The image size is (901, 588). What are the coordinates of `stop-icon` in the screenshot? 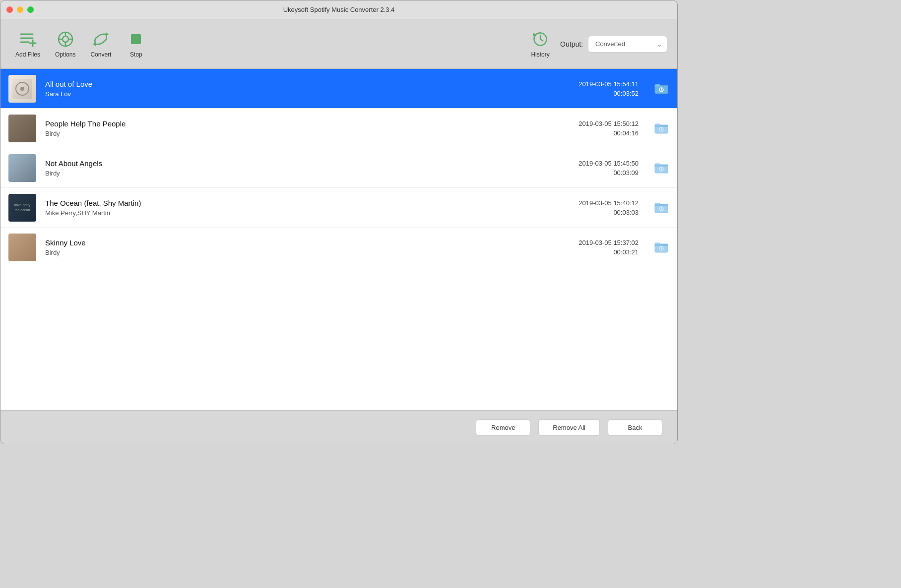 It's located at (136, 39).